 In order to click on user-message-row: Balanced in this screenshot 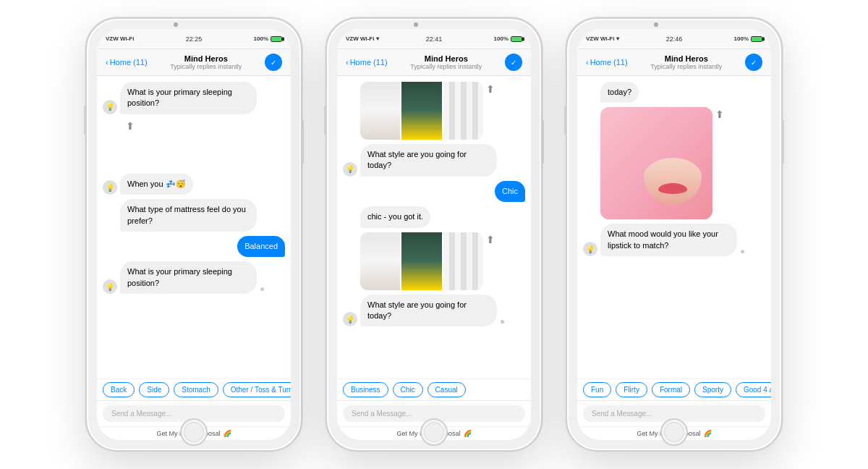, I will do `click(194, 246)`.